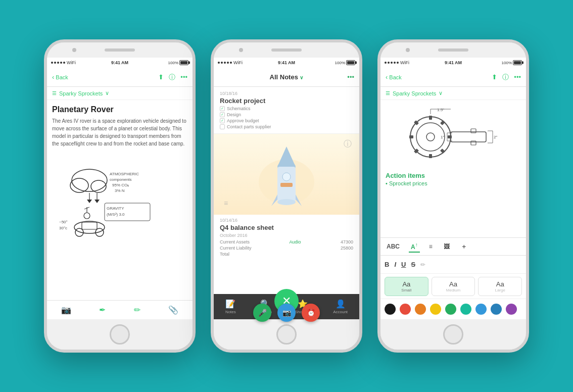 The width and height of the screenshot is (573, 392). I want to click on camera-icon-1: 📷, so click(66, 310).